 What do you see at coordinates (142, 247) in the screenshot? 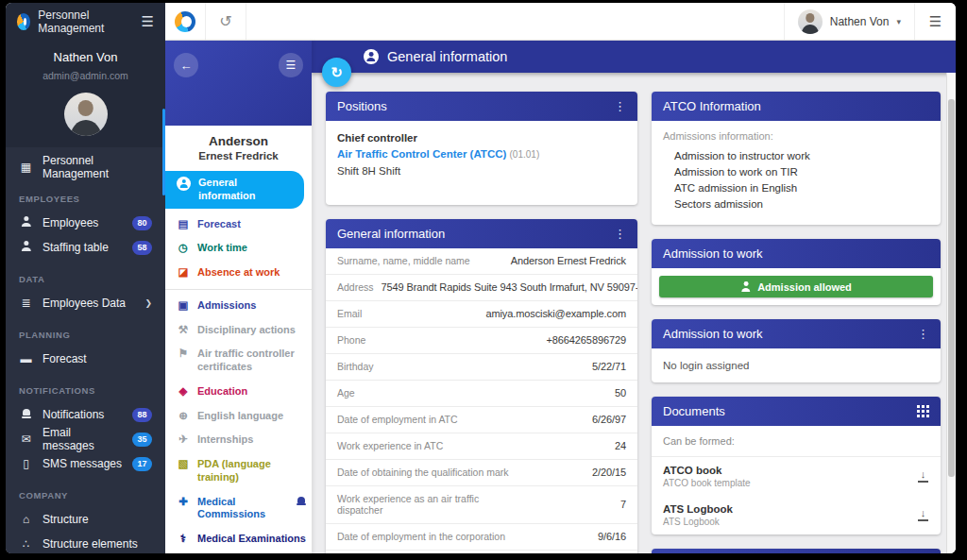
I see `count-badge: 58` at bounding box center [142, 247].